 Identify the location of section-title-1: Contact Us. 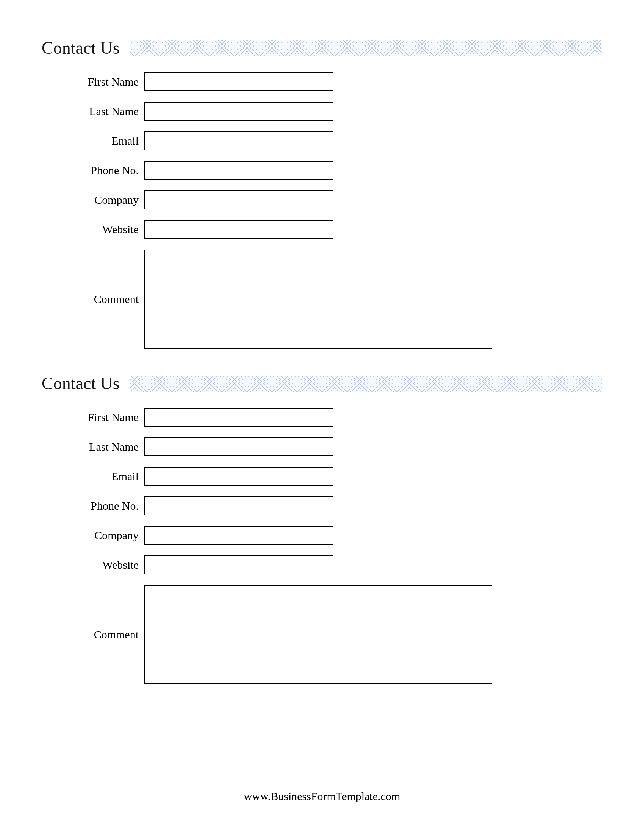
(81, 48).